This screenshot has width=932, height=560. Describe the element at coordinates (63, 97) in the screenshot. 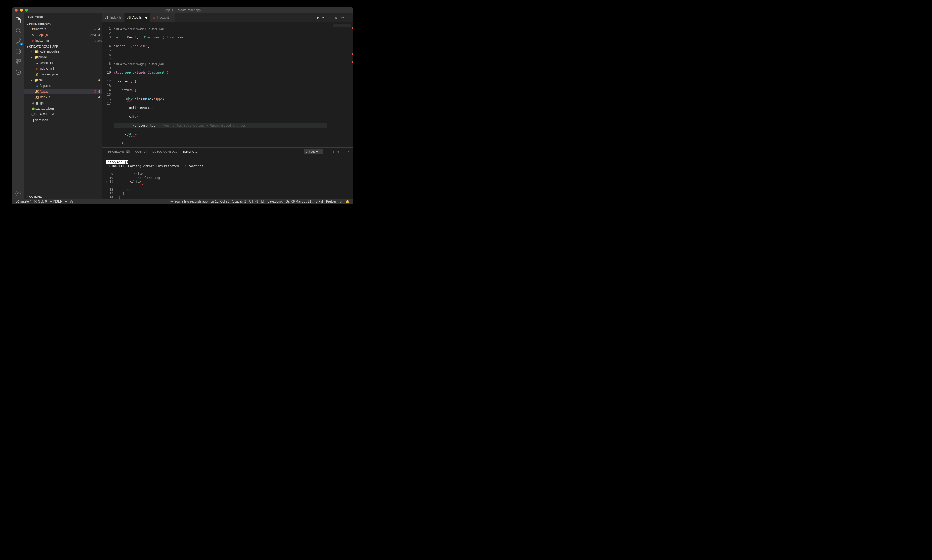

I see `file-item: JSindex.jsM` at that location.